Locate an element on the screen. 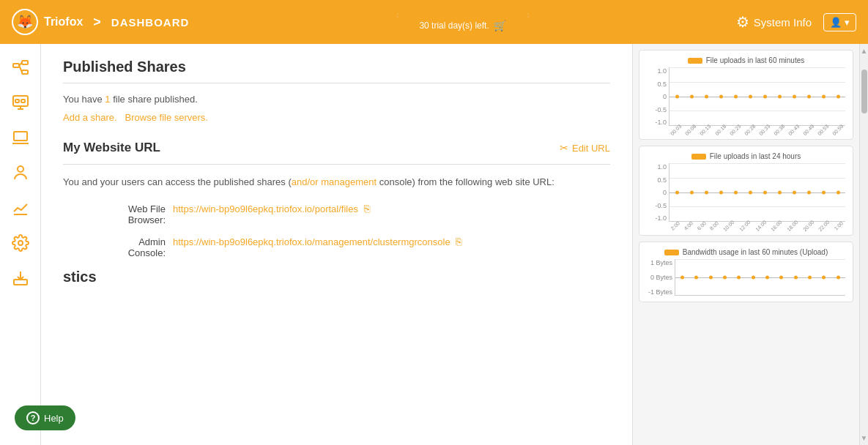 The width and height of the screenshot is (868, 445). app-header: 🦊 Triofox > DASHBOARD 30 trial day(s) le… is located at coordinates (434, 22).